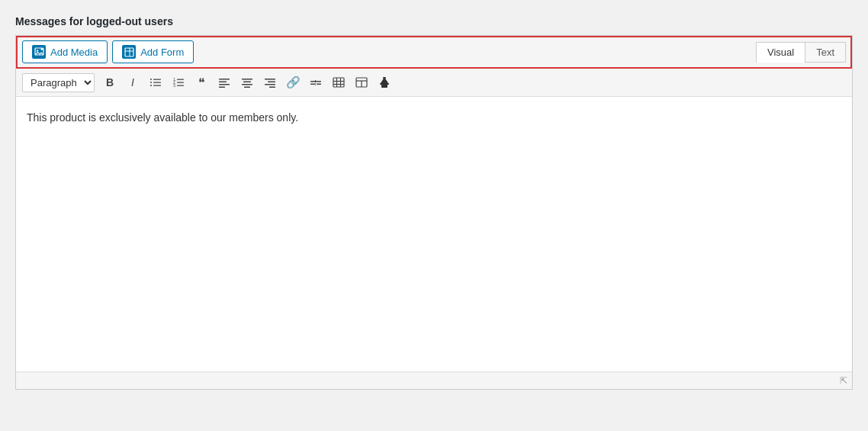 The width and height of the screenshot is (868, 431). I want to click on wp-more-button, so click(384, 82).